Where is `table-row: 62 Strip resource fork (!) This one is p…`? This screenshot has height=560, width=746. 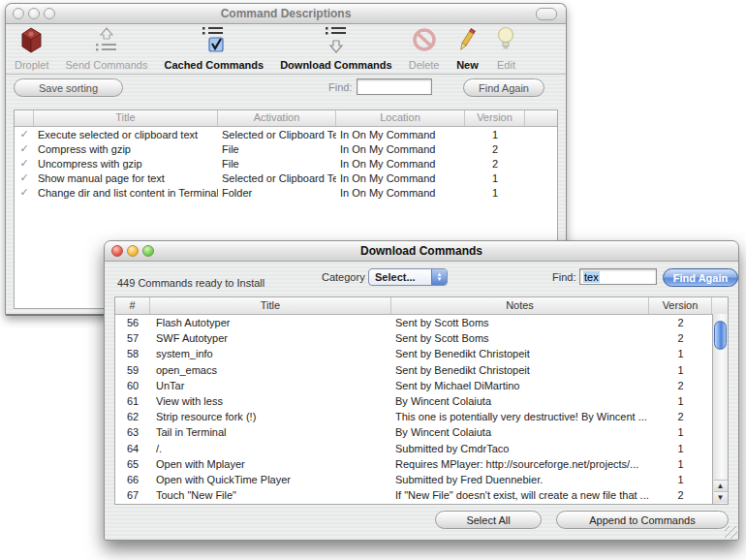 table-row: 62 Strip resource fork (!) This one is p… is located at coordinates (414, 417).